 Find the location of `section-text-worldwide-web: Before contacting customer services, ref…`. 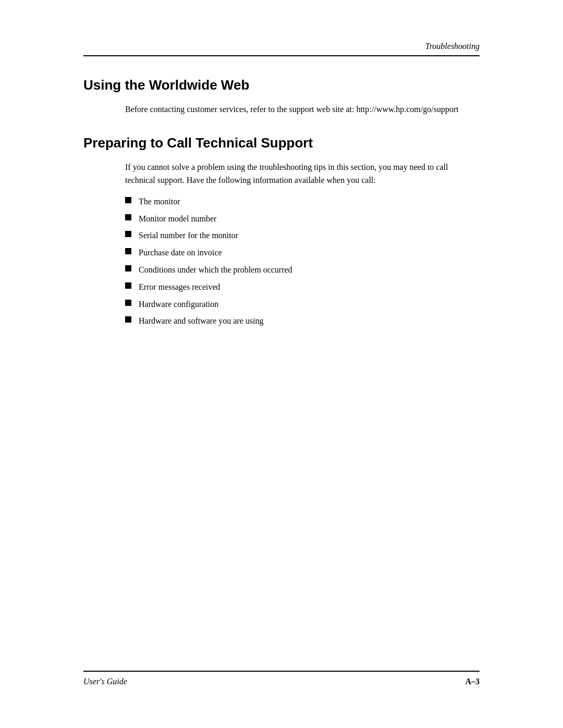

section-text-worldwide-web: Before contacting customer services, ref… is located at coordinates (302, 109).